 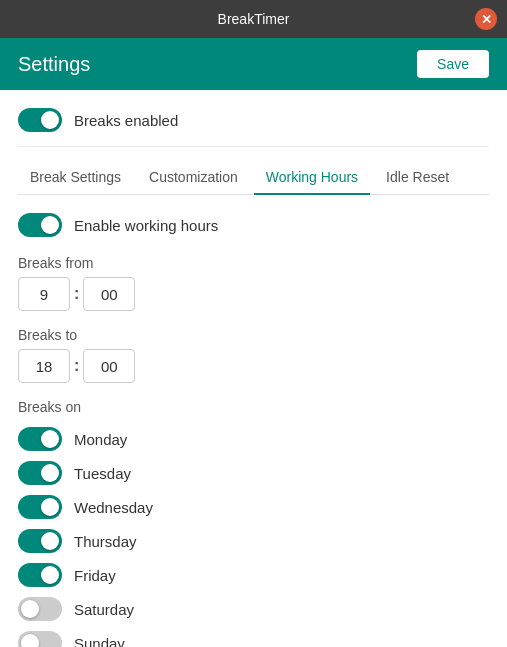 What do you see at coordinates (44, 294) in the screenshot?
I see `breaks-from-hour` at bounding box center [44, 294].